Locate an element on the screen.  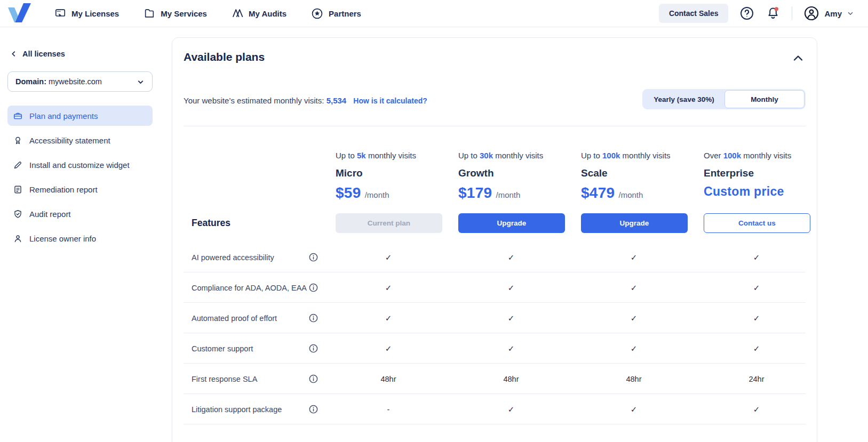
audits-icon is located at coordinates (237, 13).